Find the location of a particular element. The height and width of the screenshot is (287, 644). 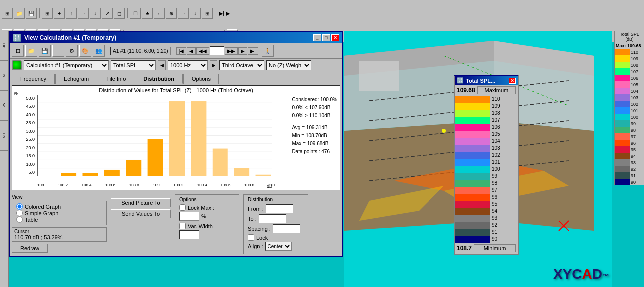

nav-next-fast: ▶▶ is located at coordinates (231, 51).